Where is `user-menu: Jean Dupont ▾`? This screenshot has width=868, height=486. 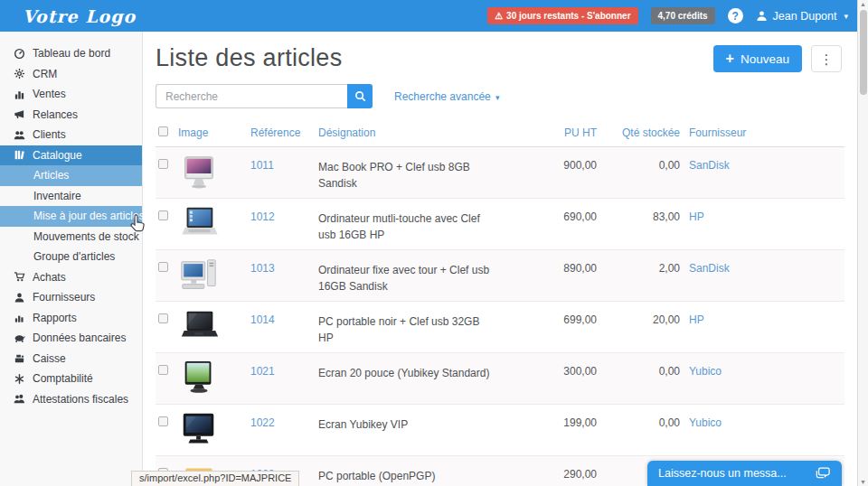 user-menu: Jean Dupont ▾ is located at coordinates (802, 16).